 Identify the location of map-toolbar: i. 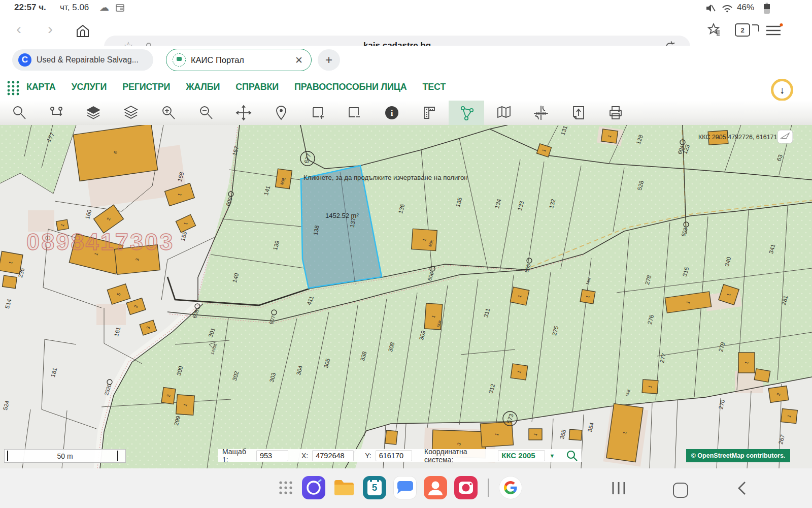
(406, 113).